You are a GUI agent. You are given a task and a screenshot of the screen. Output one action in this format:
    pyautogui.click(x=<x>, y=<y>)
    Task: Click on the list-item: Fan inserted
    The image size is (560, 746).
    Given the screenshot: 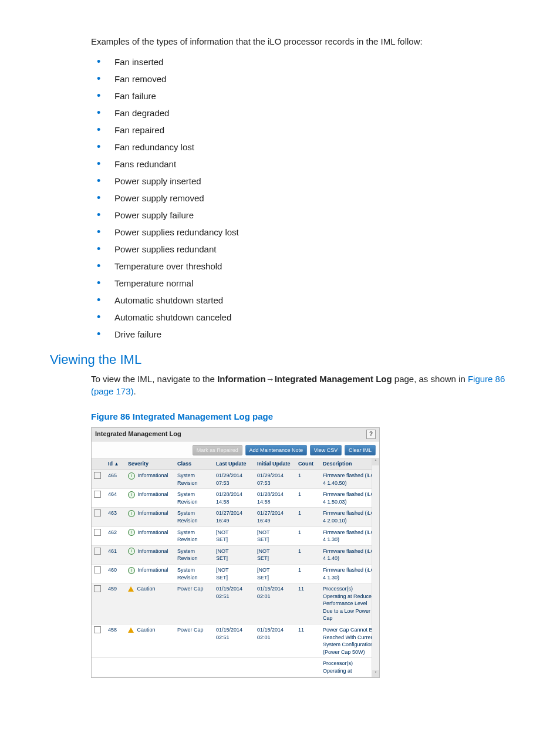 What is the action you would take?
    pyautogui.click(x=303, y=62)
    